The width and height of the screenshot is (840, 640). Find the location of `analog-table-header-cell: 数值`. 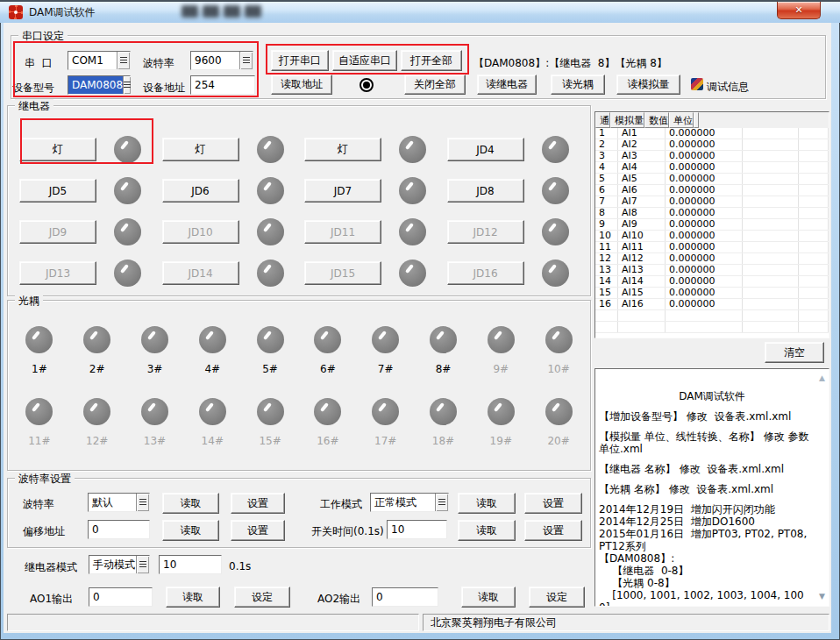

analog-table-header-cell: 数值 is located at coordinates (657, 120).